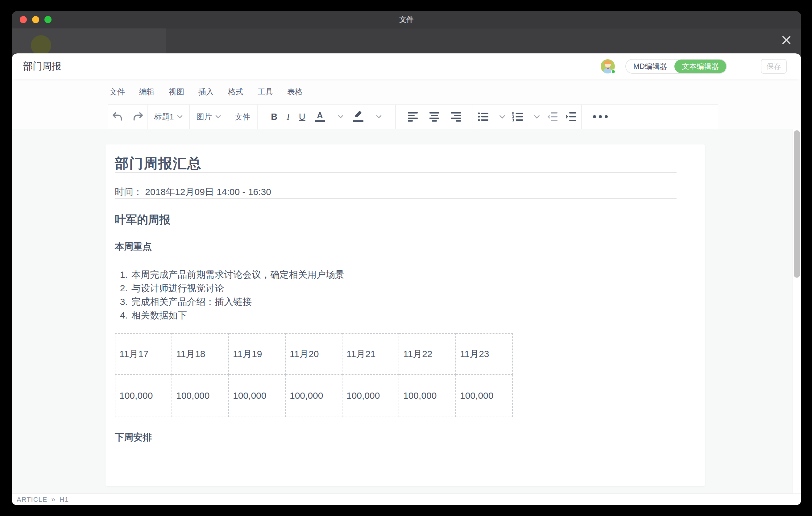  Describe the element at coordinates (456, 117) in the screenshot. I see `align-right-icon` at that location.